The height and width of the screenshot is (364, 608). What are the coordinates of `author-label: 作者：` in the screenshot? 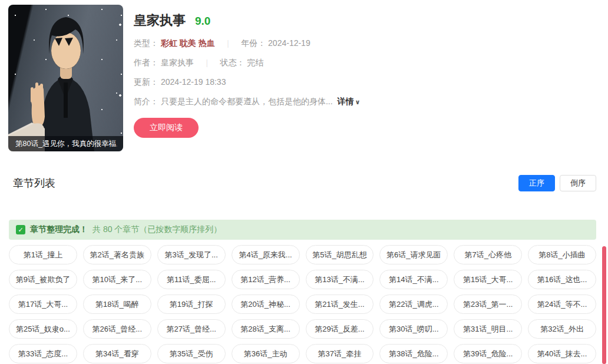 It's located at (146, 62).